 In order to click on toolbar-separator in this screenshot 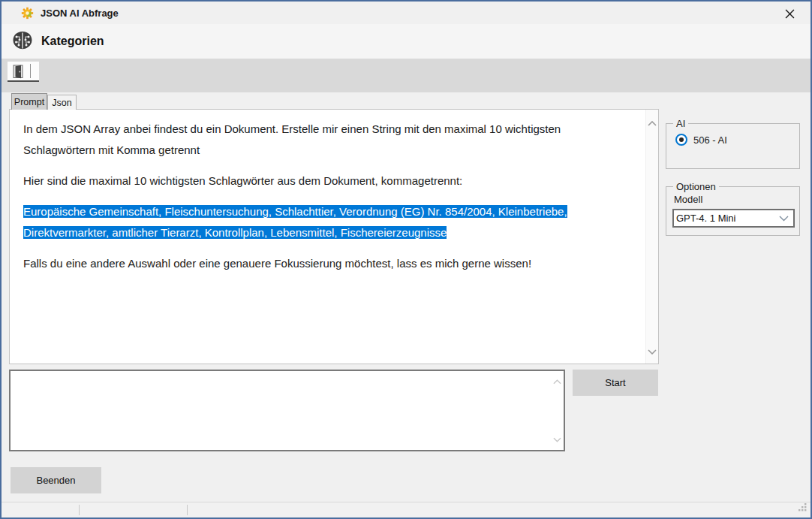, I will do `click(30, 71)`.